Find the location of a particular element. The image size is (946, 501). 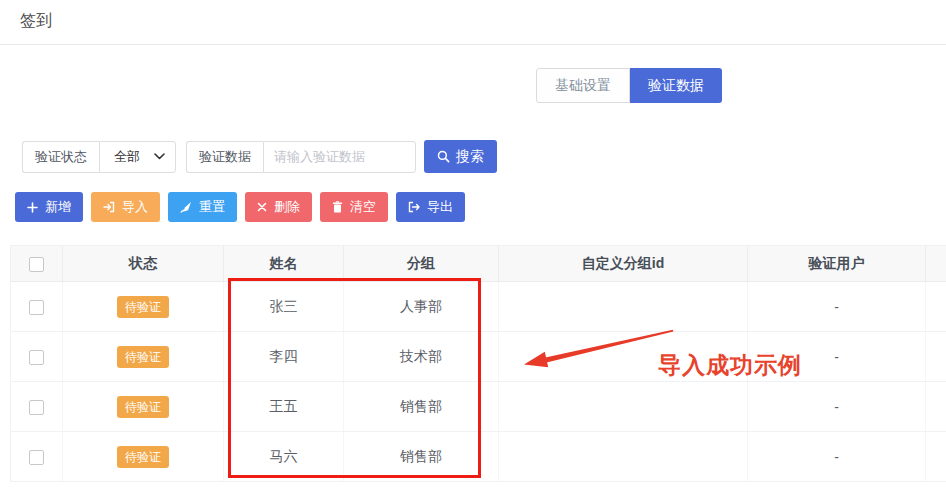

tab-basic-settings: 基础设置 is located at coordinates (583, 86).